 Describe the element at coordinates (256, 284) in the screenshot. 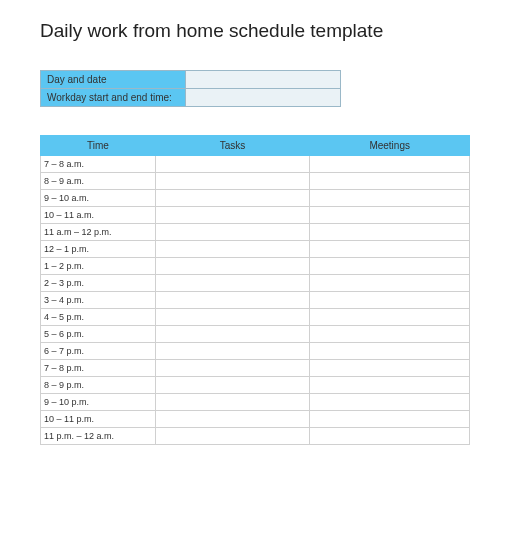

I see `table-row: 2 – 3 p.m.` at that location.